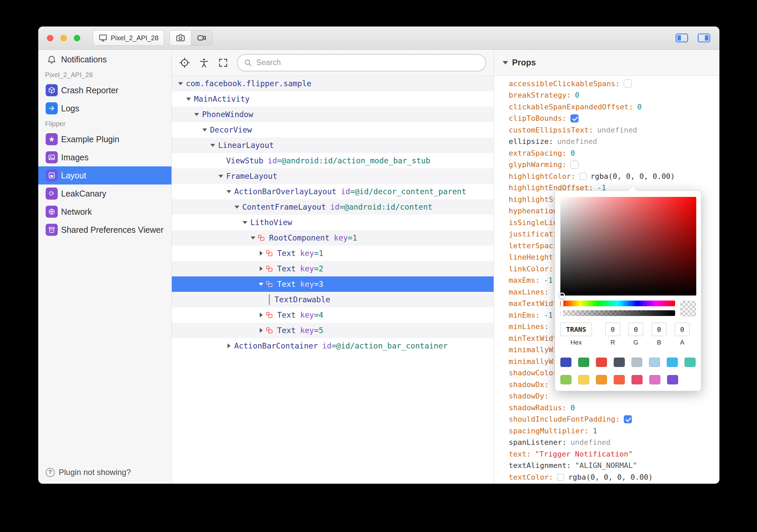  What do you see at coordinates (64, 38) in the screenshot?
I see `minimize-button` at bounding box center [64, 38].